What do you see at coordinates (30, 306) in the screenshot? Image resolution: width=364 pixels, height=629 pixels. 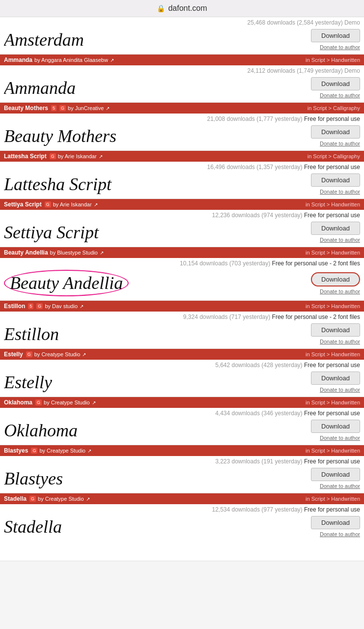 I see `font-icon1: 5` at bounding box center [30, 306].